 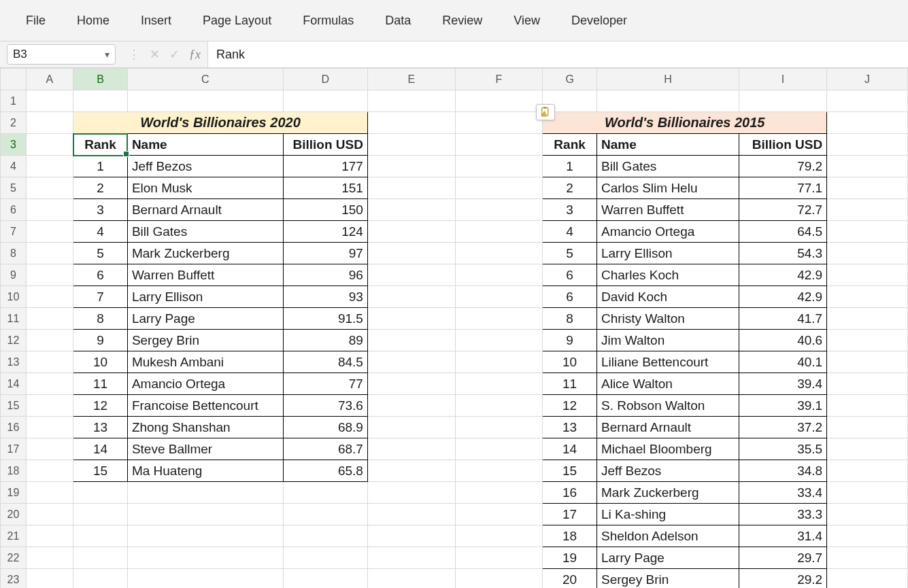 What do you see at coordinates (868, 515) in the screenshot?
I see `cell-J20` at bounding box center [868, 515].